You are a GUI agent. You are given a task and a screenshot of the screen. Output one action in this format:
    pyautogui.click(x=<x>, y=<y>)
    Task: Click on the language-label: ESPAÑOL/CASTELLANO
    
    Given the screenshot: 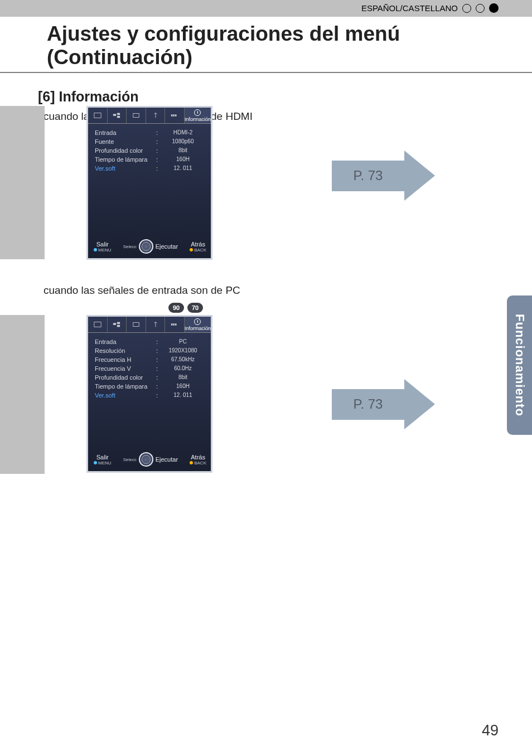 What is the action you would take?
    pyautogui.click(x=409, y=8)
    